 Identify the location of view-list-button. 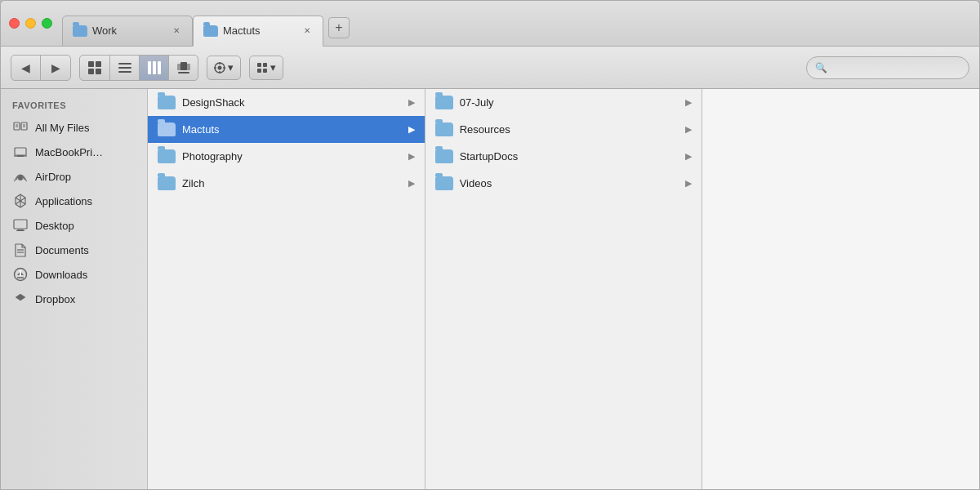
(124, 68).